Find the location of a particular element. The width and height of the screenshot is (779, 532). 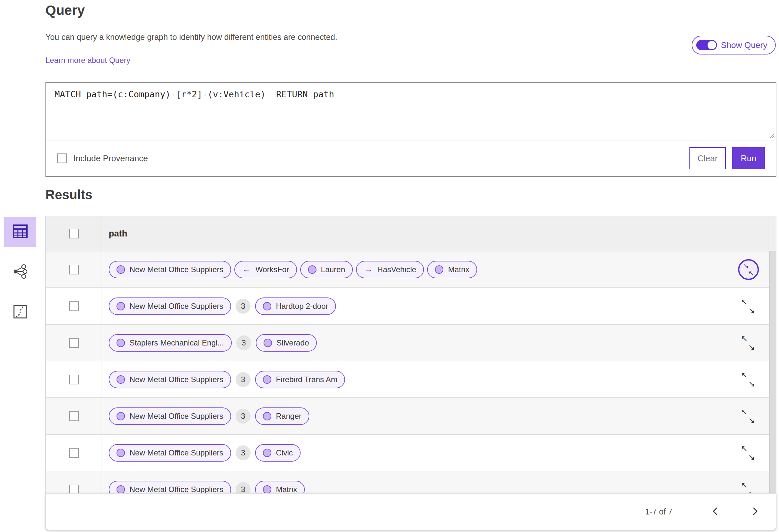

table-view-button is located at coordinates (20, 232).